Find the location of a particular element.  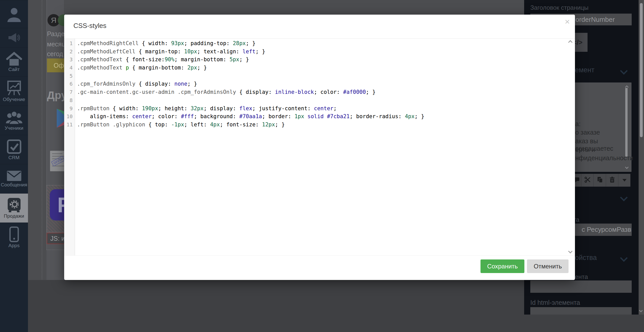

chart-icon is located at coordinates (14, 88).